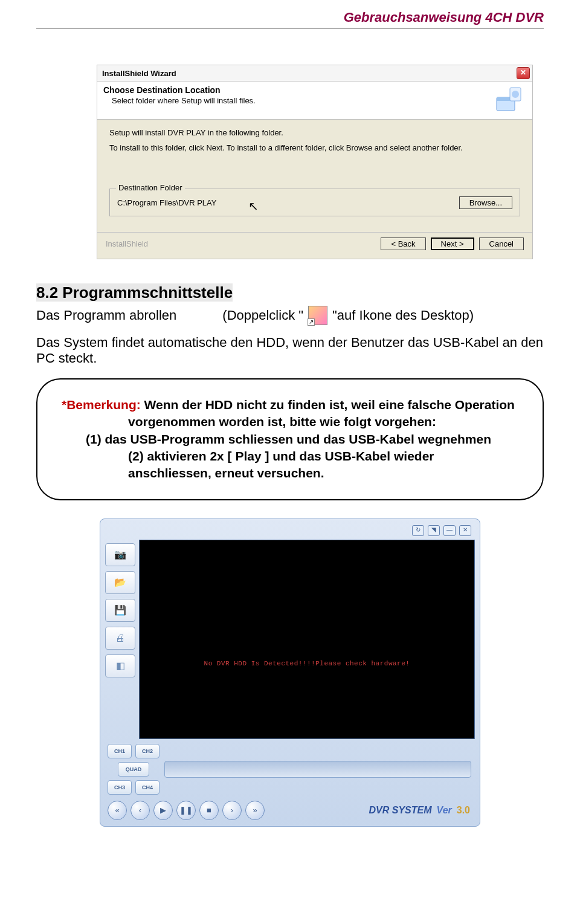 The image size is (580, 924). Describe the element at coordinates (523, 73) in the screenshot. I see `close-icon: ✕` at that location.